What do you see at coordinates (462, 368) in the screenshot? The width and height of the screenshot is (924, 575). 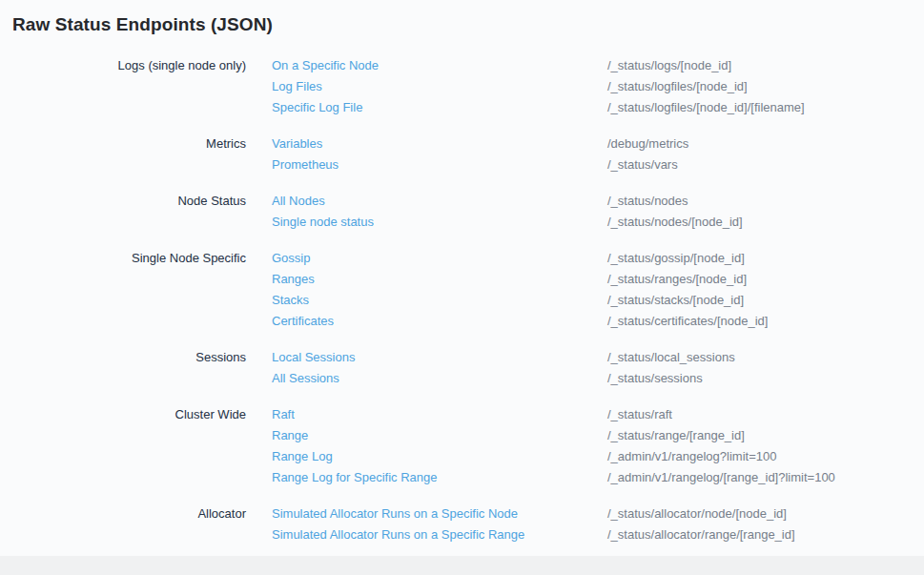 I see `endpoint-group: Sessions Local Sessions /_status/local_s…` at bounding box center [462, 368].